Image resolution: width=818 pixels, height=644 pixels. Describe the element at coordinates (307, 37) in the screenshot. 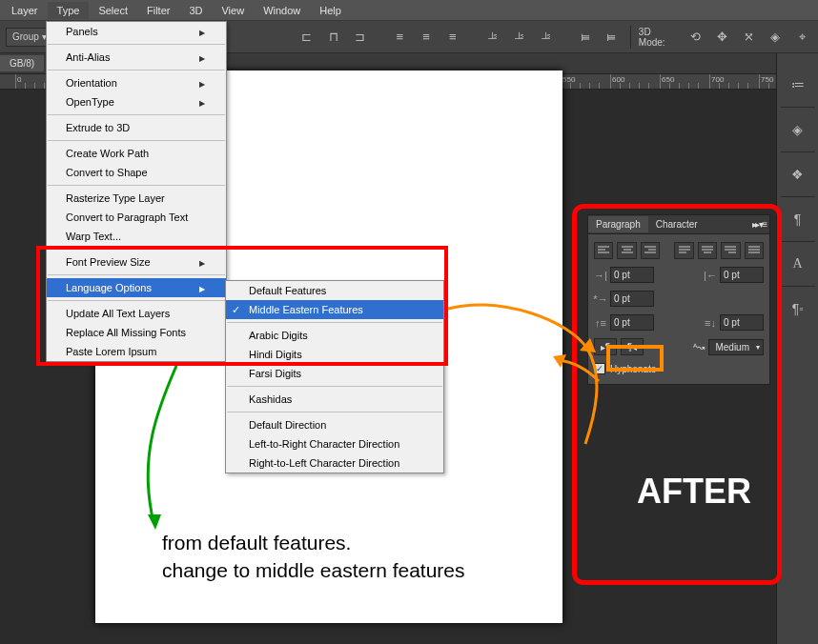

I see `align-icon: ⊏` at that location.